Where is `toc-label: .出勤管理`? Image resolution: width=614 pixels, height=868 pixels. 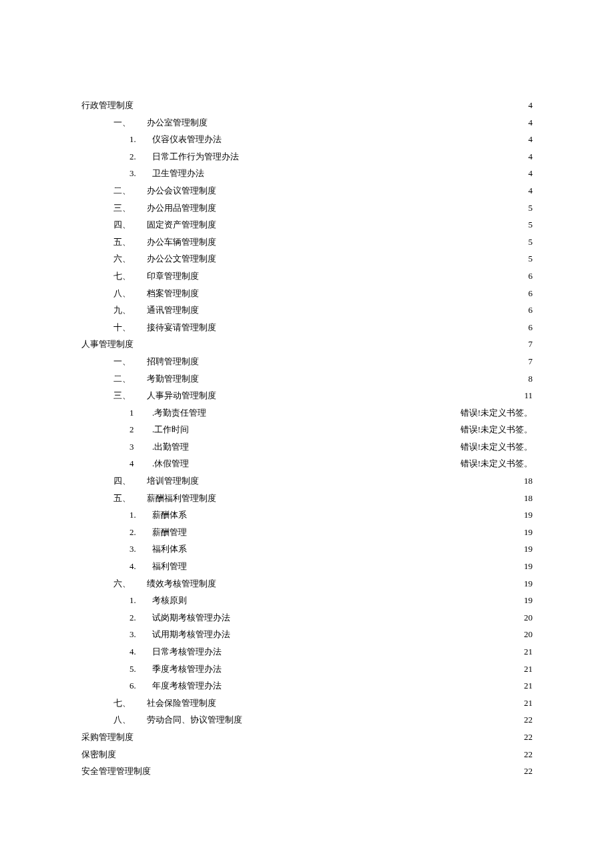
toc-label: .出勤管理 is located at coordinates (171, 447).